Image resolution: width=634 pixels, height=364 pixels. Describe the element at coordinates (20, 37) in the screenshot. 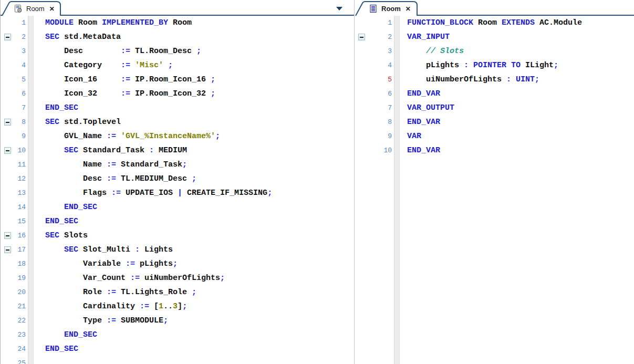

I see `line-number: 2` at that location.